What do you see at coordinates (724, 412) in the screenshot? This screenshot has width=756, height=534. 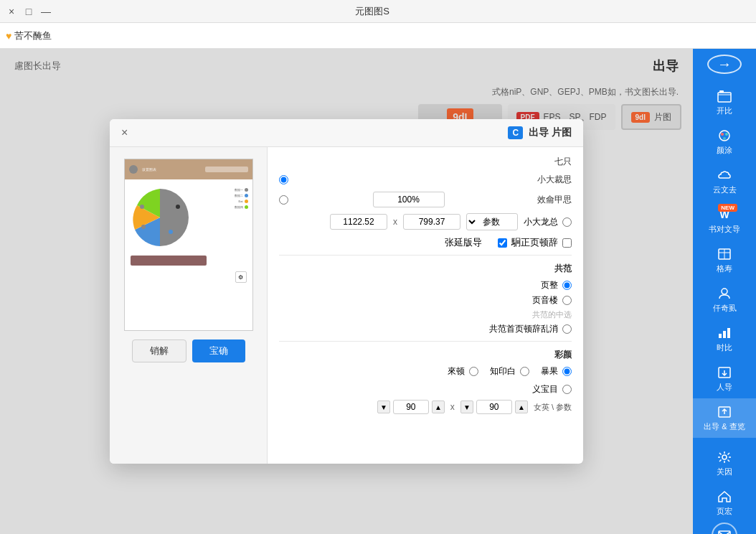 I see `export-icon` at bounding box center [724, 412].